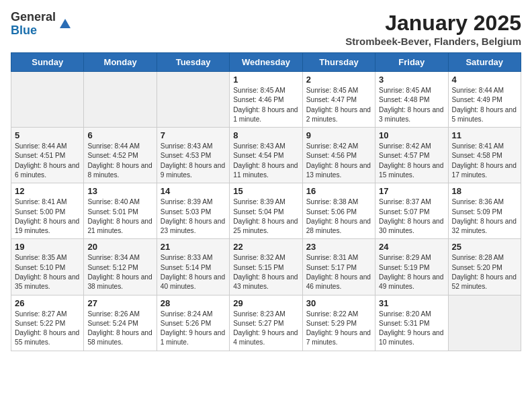 This screenshot has width=532, height=411. What do you see at coordinates (193, 161) in the screenshot?
I see `cell-info: Sunrise: 8:43 AM Sunset: 4:53 PM Dayligh…` at bounding box center [193, 161].